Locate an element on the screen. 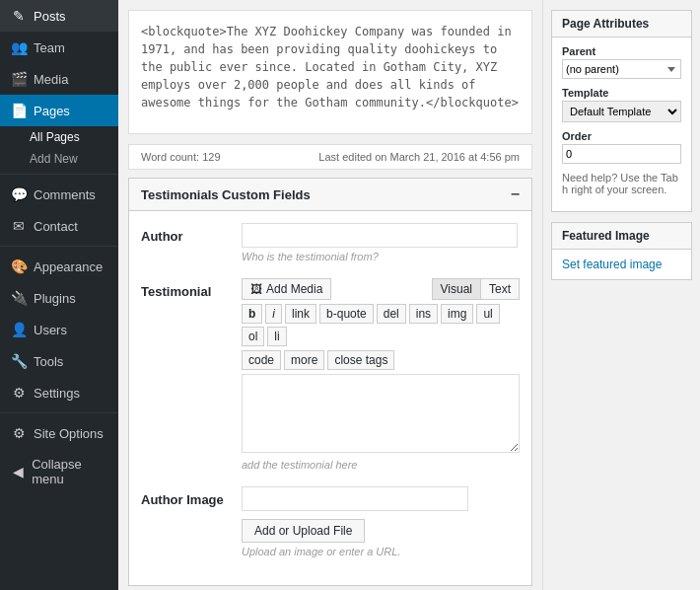 The width and height of the screenshot is (700, 590). media-icon: 🎬 is located at coordinates (19, 79).